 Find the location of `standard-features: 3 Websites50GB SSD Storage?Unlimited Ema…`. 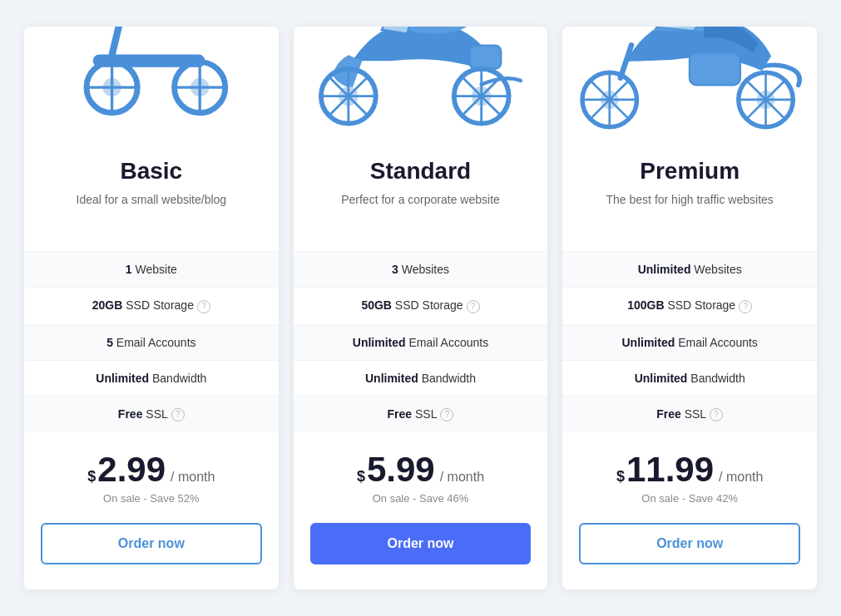

standard-features: 3 Websites50GB SSD Storage?Unlimited Ema… is located at coordinates (421, 342).